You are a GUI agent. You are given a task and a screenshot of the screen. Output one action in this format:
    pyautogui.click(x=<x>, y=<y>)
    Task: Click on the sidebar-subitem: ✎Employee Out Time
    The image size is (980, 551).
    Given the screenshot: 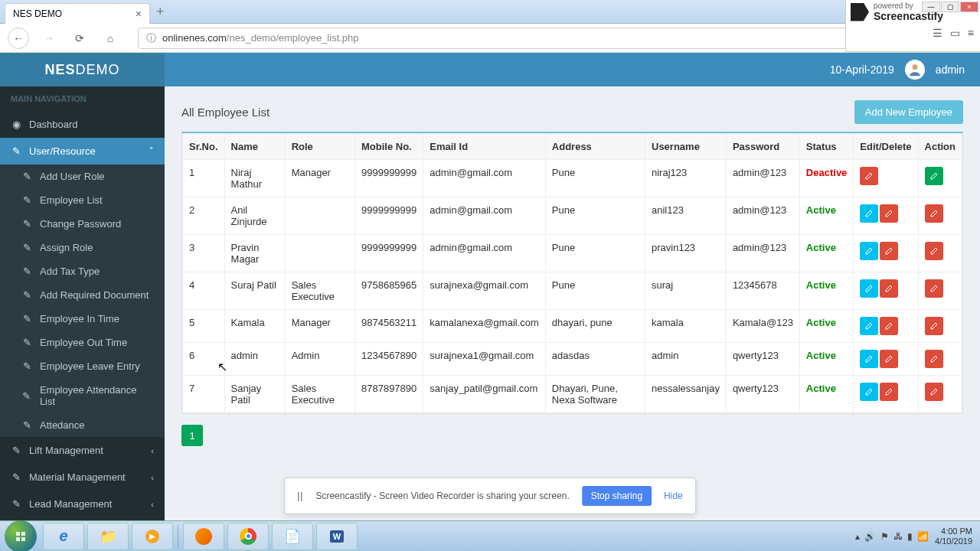 What is the action you would take?
    pyautogui.click(x=83, y=343)
    